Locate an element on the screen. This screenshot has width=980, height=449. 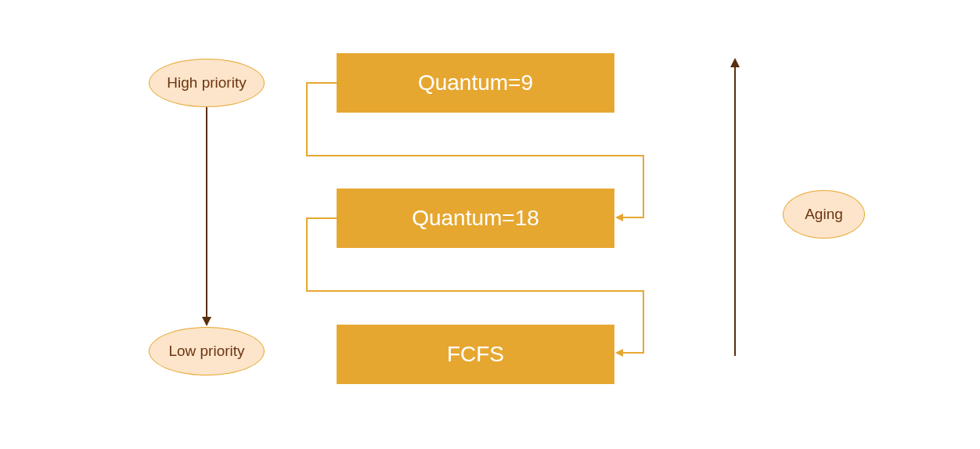
aging-label: Aging is located at coordinates (823, 214).